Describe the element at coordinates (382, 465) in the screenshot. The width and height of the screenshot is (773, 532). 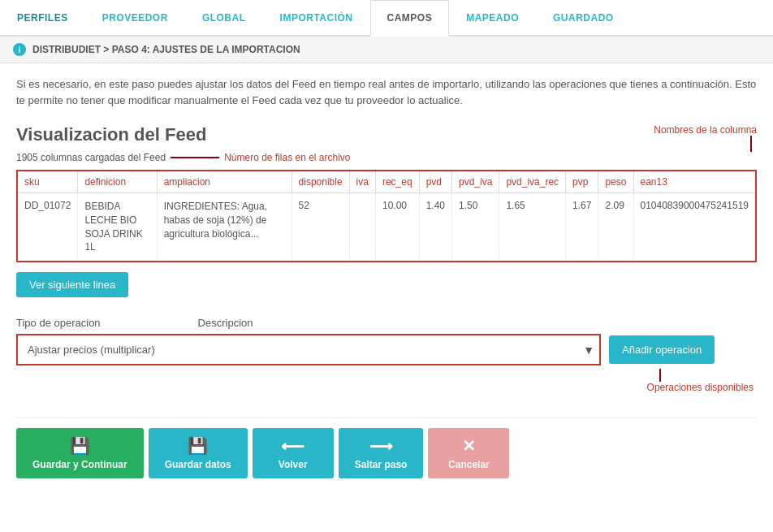
I see `saltar-paso-label: Saltar paso` at that location.